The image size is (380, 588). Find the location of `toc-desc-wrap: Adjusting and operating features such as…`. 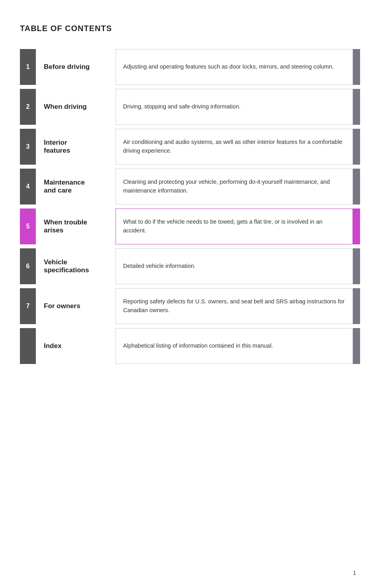

toc-desc-wrap: Adjusting and operating features such as… is located at coordinates (238, 67).